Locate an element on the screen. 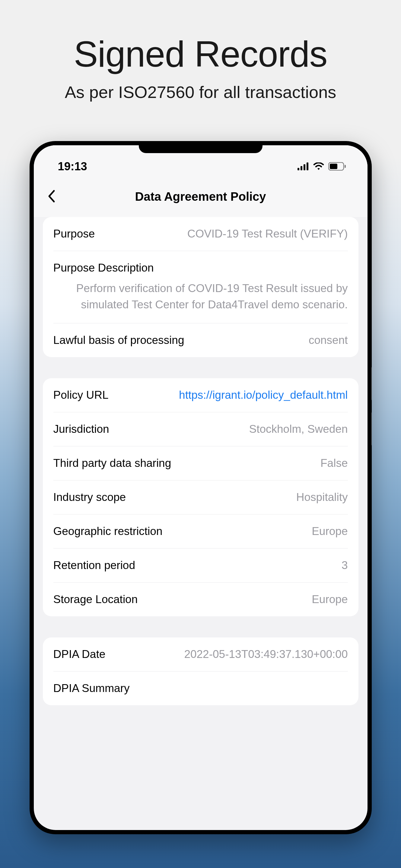 This screenshot has width=401, height=868. policy-url-label: Policy URL is located at coordinates (81, 395).